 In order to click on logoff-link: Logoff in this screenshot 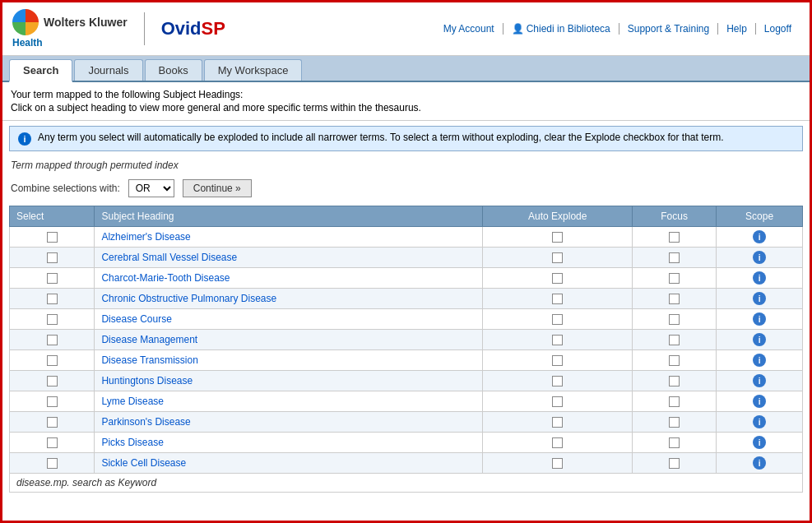, I will do `click(778, 29)`.